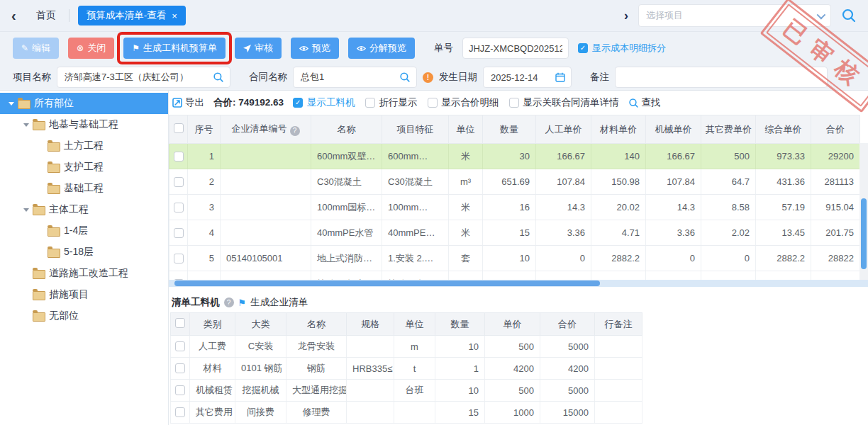  Describe the element at coordinates (518, 283) in the screenshot. I see `horizontal-scrollbar` at that location.